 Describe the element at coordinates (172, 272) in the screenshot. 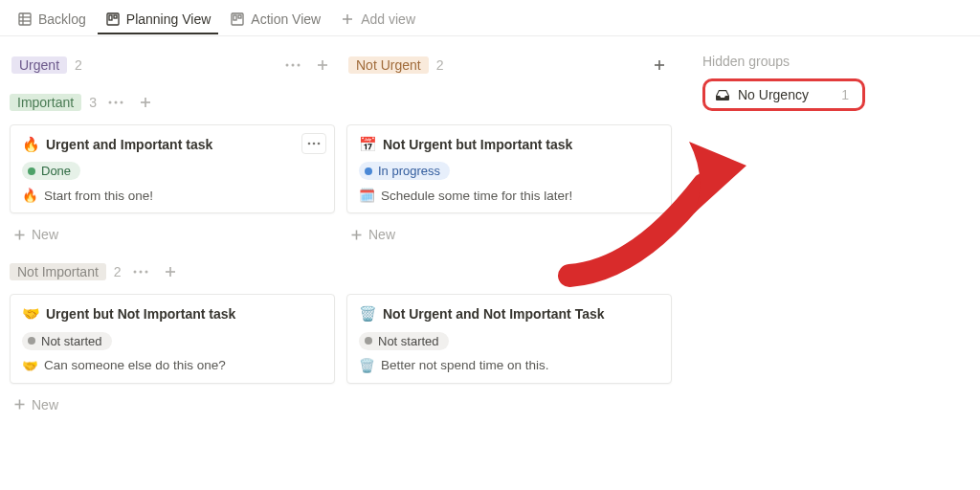

I see `row-header-not-important: Not Important 2` at that location.